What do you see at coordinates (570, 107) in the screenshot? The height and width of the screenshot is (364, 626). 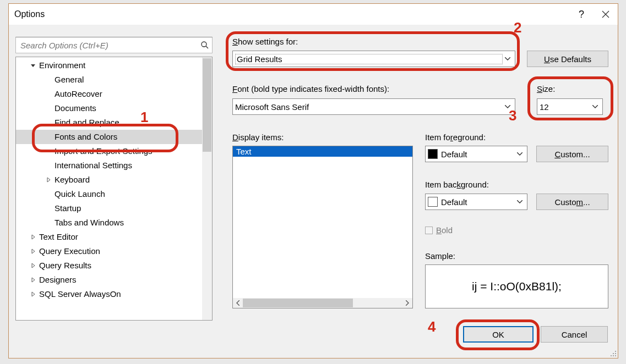 I see `size-combo: 12` at bounding box center [570, 107].